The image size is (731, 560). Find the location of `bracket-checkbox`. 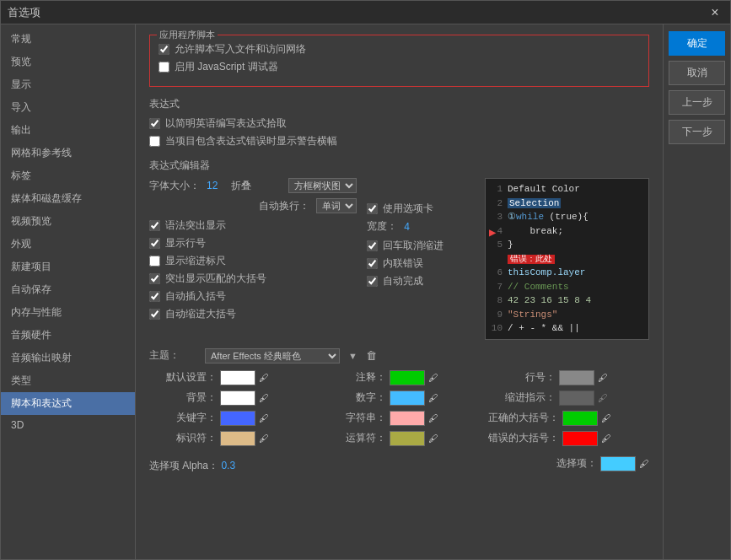

bracket-checkbox is located at coordinates (155, 278).